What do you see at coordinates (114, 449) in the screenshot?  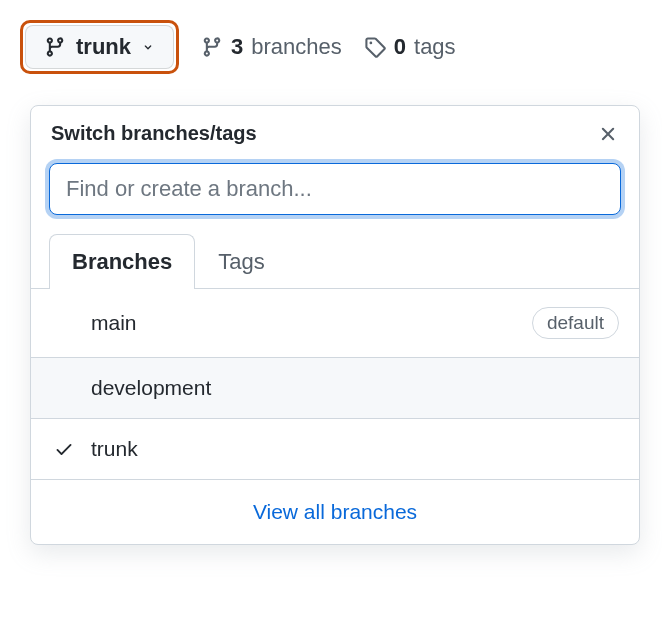 I see `branch-name: trunk` at bounding box center [114, 449].